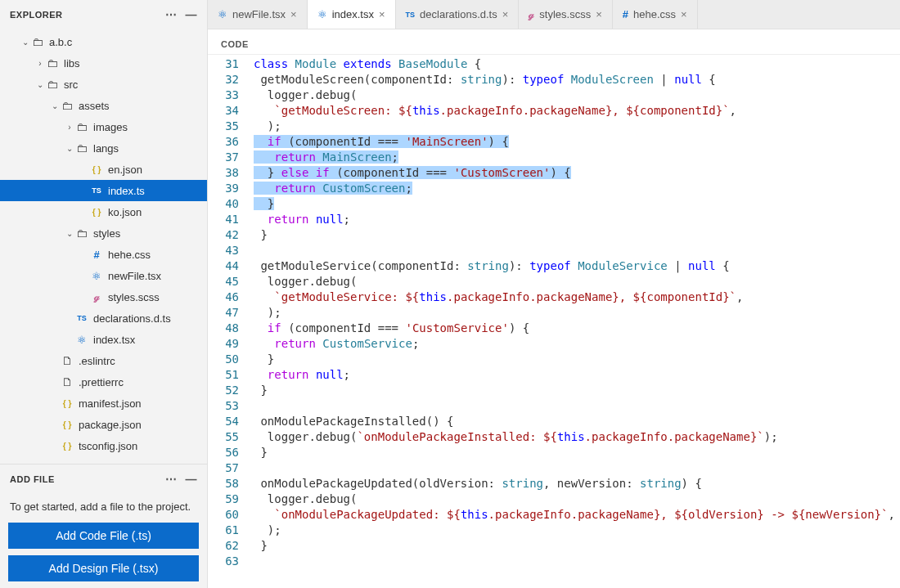 The width and height of the screenshot is (900, 588). What do you see at coordinates (574, 157) in the screenshot?
I see `code-line: return MainScreen;` at bounding box center [574, 157].